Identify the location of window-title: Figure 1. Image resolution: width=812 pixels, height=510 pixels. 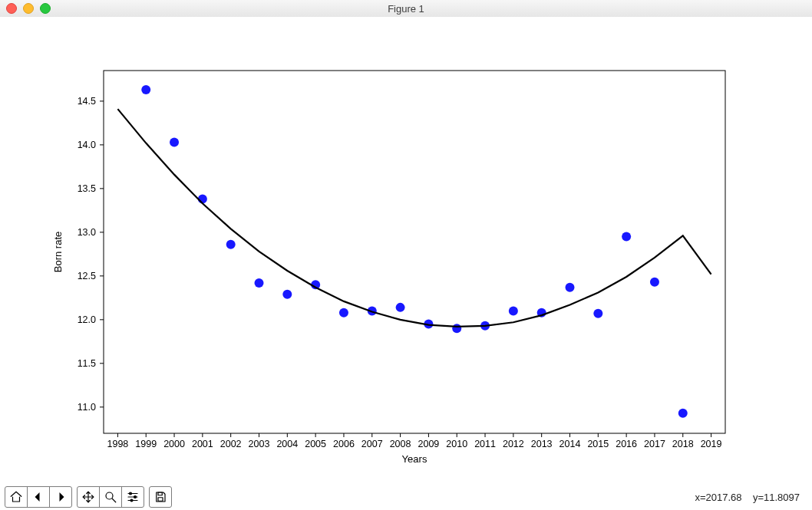
(406, 9).